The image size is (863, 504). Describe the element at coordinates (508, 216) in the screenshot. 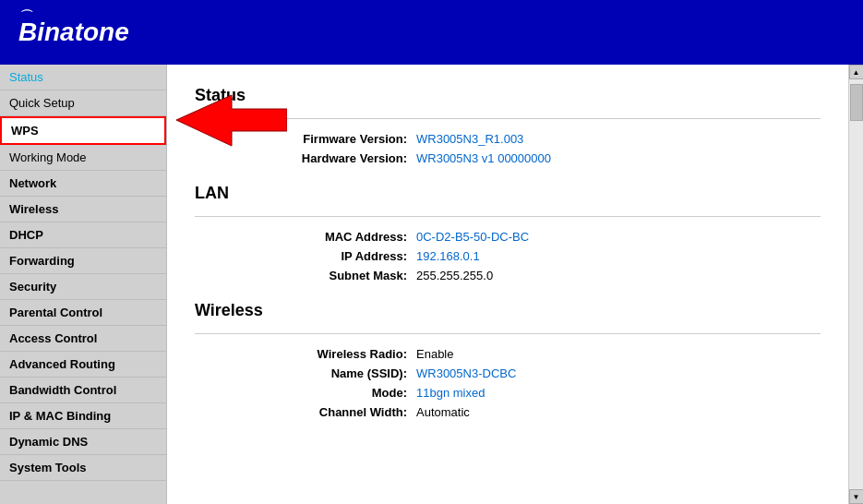

I see `lan-divider` at that location.